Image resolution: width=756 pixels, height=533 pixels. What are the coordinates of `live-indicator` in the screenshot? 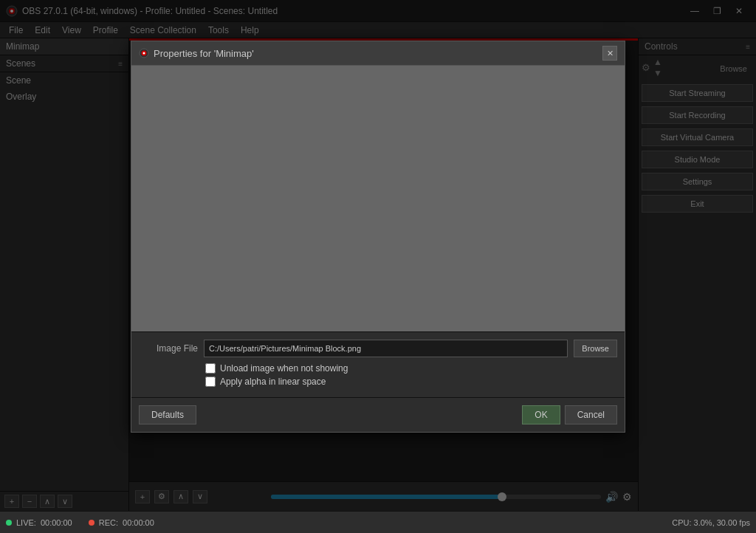 It's located at (9, 523).